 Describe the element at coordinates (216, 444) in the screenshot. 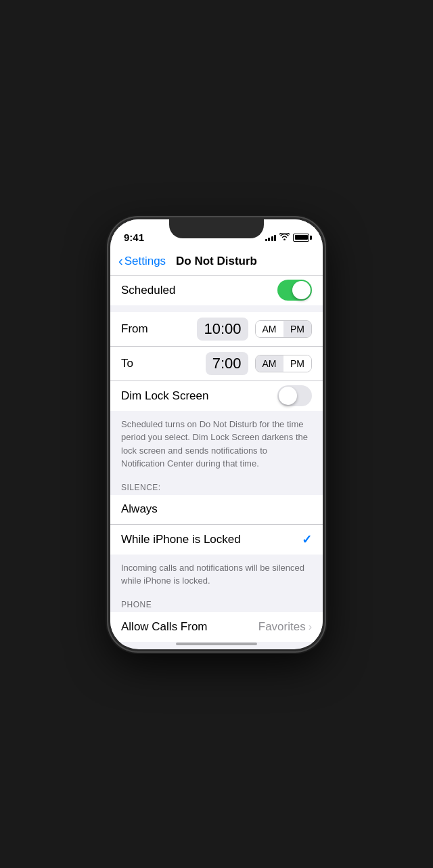

I see `scheduled-description: Scheduled turns on Do Not Disturb for th…` at that location.